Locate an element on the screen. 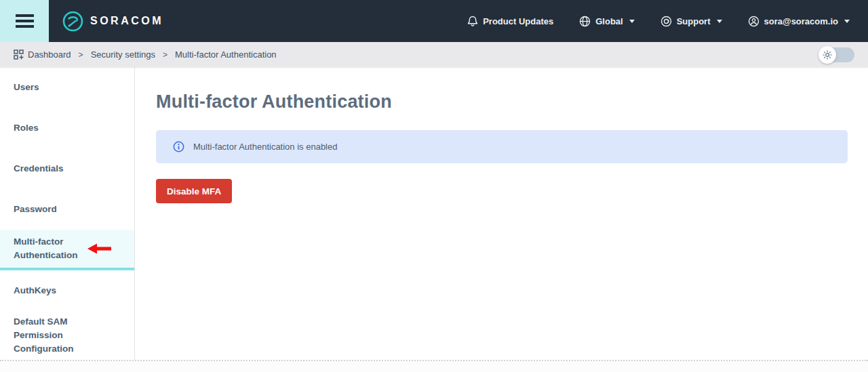 Image resolution: width=868 pixels, height=372 pixels. soracom-brand: SORACOM is located at coordinates (113, 22).